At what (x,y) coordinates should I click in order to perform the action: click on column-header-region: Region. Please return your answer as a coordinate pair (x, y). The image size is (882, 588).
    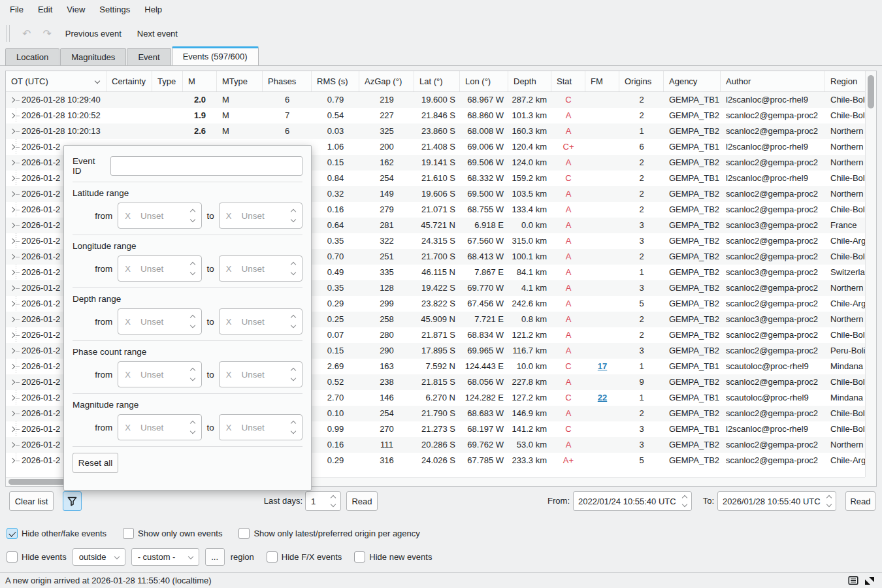
    Looking at the image, I should click on (845, 81).